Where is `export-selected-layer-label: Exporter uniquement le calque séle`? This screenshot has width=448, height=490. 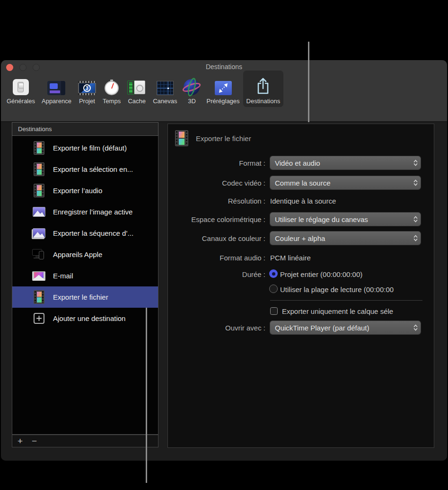
export-selected-layer-label: Exporter uniquement le calque séle is located at coordinates (338, 312).